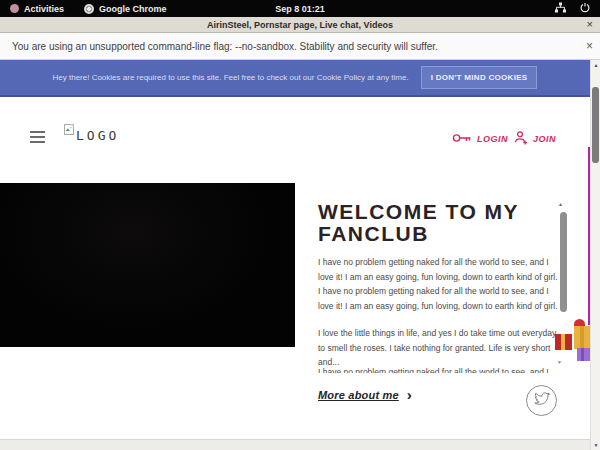 This screenshot has width=600, height=450. I want to click on page-title: WELCOME TO MY FANCLUB, so click(430, 223).